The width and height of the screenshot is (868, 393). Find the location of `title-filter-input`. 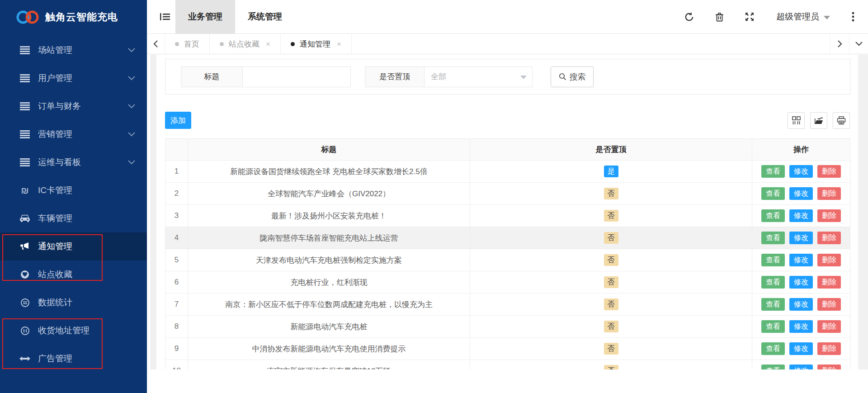

title-filter-input is located at coordinates (297, 77).